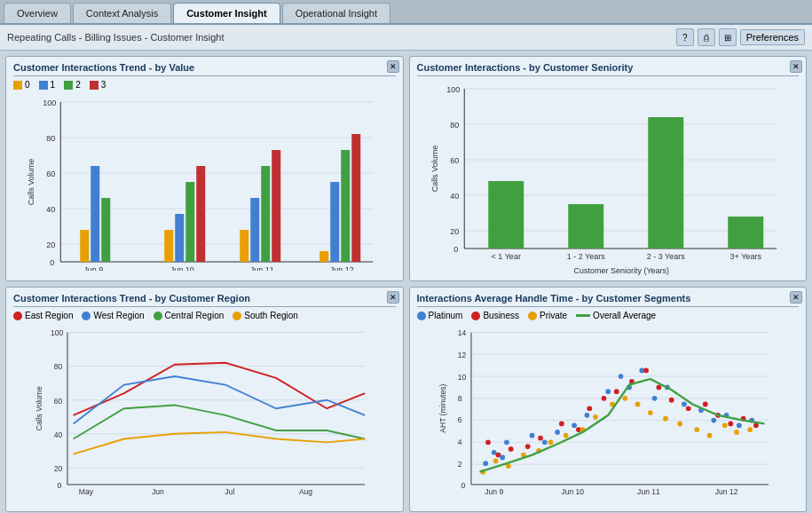 The image size is (812, 513). I want to click on breadcrumb: Repeating Calls - Billing Issues - Custo…, so click(115, 37).